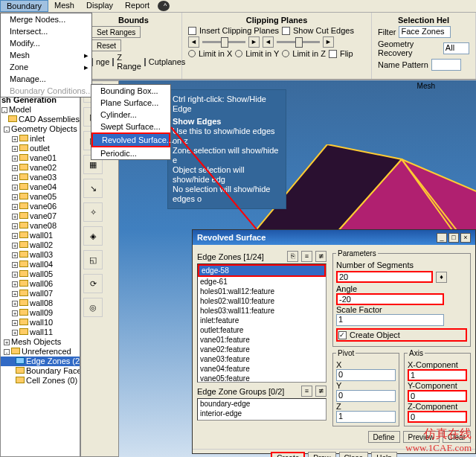  Describe the element at coordinates (390, 320) in the screenshot. I see `sf-input: 1` at that location.